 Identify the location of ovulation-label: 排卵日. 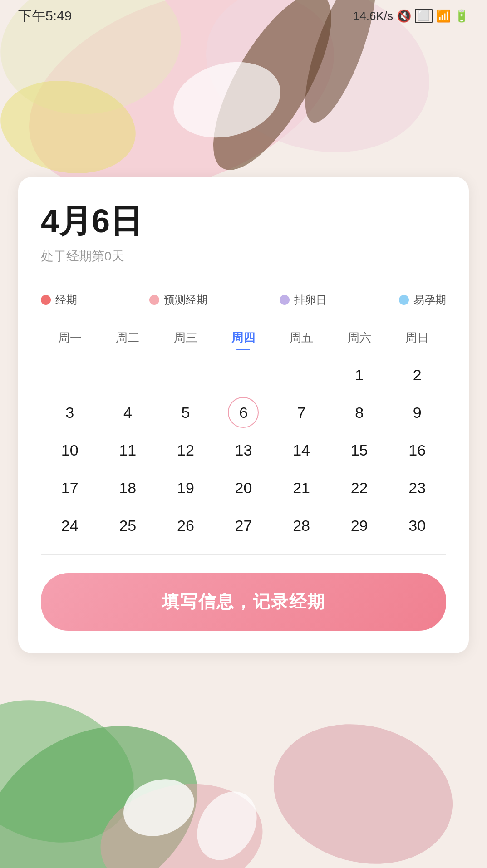
(310, 300).